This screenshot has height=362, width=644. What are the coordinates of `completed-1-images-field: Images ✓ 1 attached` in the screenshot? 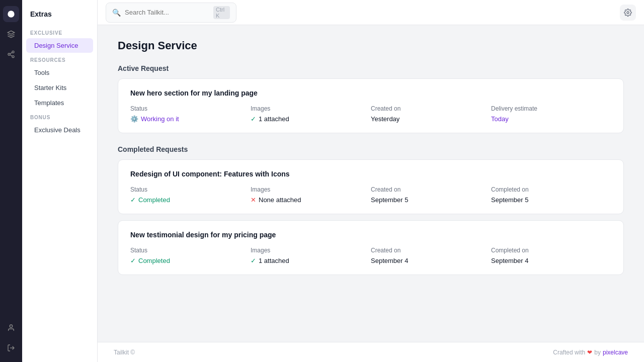 It's located at (311, 255).